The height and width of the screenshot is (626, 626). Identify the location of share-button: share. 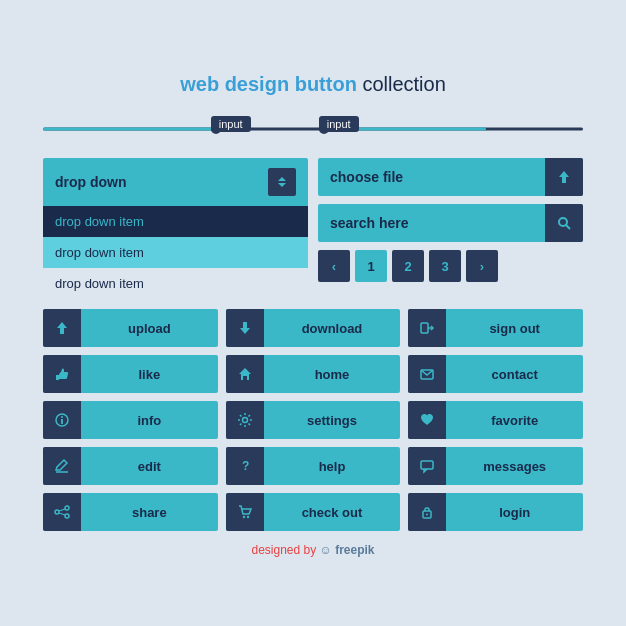
(130, 512).